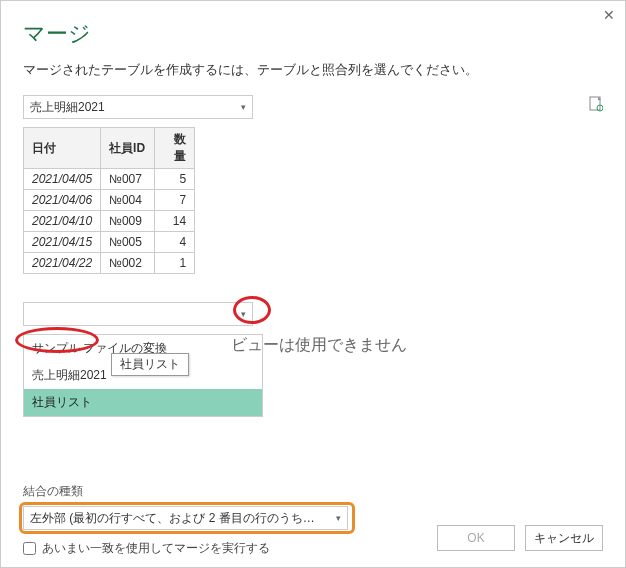  Describe the element at coordinates (110, 222) in the screenshot. I see `table-row: 2021/04/10№00914` at that location.